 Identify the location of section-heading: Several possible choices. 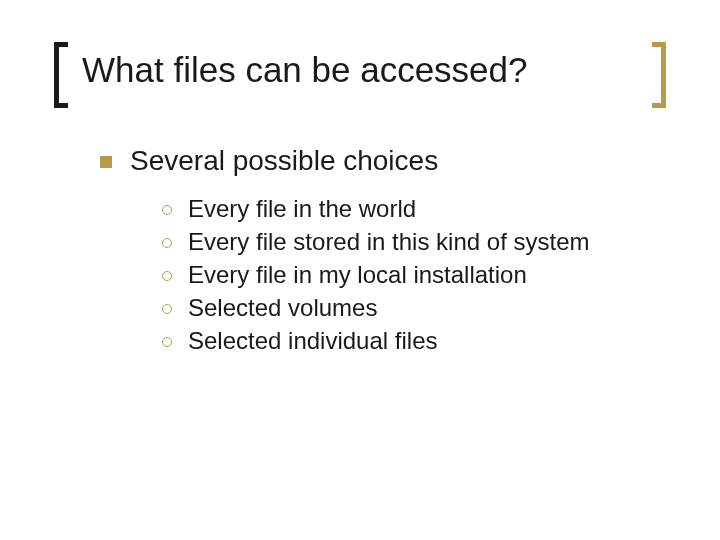
(284, 161).